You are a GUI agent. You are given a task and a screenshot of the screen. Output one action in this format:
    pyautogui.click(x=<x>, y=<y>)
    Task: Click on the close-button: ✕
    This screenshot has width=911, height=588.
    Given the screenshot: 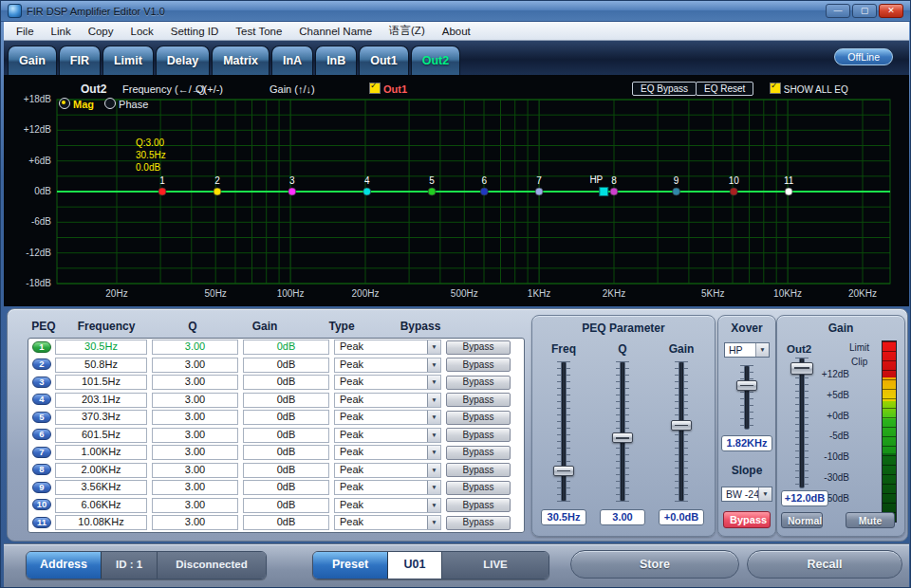 What is the action you would take?
    pyautogui.click(x=891, y=11)
    